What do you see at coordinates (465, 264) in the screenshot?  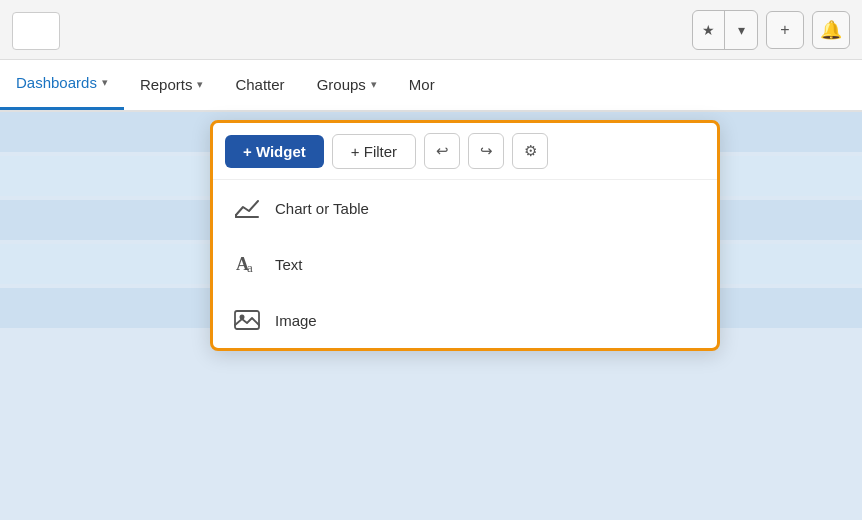 I see `menu-item-text: A a Text` at bounding box center [465, 264].